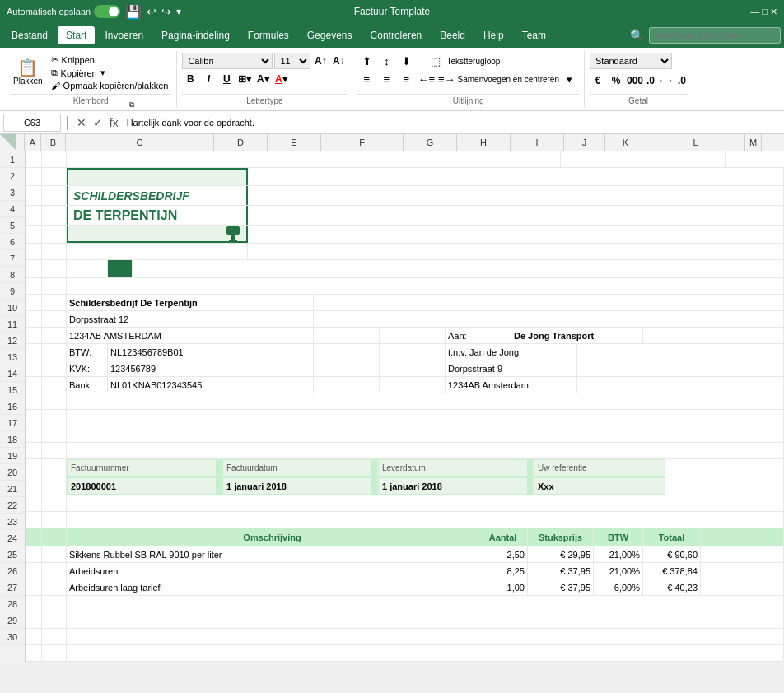 The width and height of the screenshot is (784, 693). Describe the element at coordinates (12, 571) in the screenshot. I see `row-26: 26` at that location.